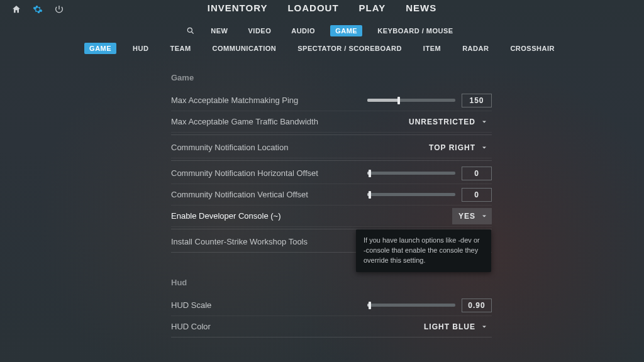 Image resolution: width=644 pixels, height=362 pixels. Describe the element at coordinates (226, 216) in the screenshot. I see `label-devconsole: Enable Developer Console (~)` at that location.